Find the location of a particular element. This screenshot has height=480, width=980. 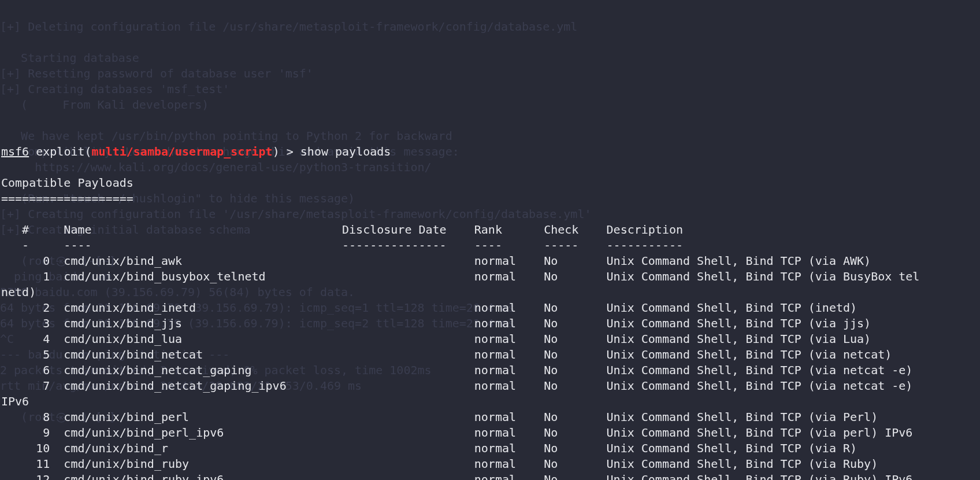

section-heading: Compatible Payloads is located at coordinates (67, 183).